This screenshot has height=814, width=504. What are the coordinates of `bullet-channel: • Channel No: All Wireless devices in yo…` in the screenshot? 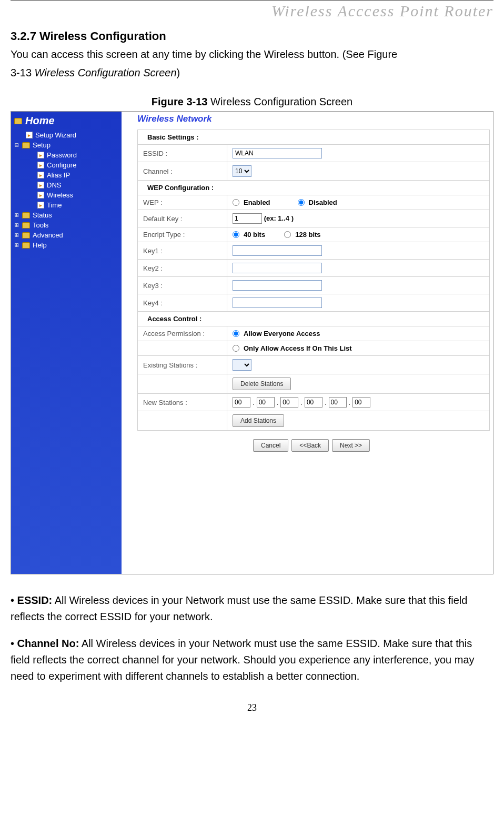 It's located at (252, 660).